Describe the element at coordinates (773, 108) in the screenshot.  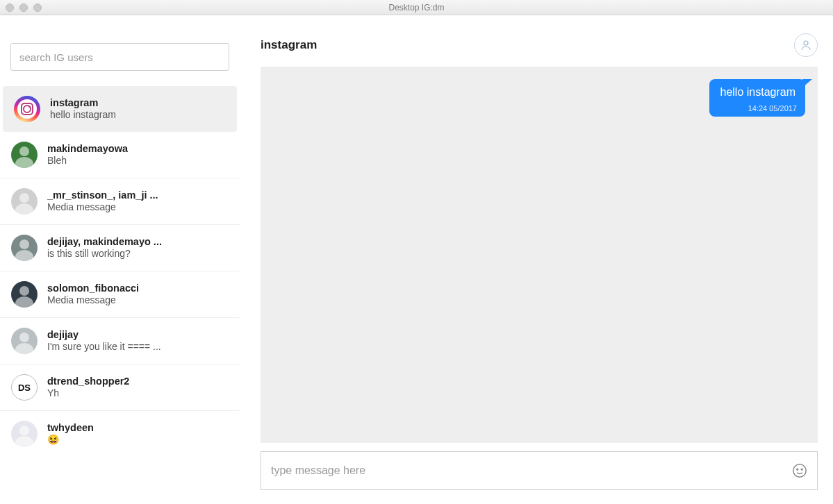
I see `message-time: 14:24 05/2017` at that location.